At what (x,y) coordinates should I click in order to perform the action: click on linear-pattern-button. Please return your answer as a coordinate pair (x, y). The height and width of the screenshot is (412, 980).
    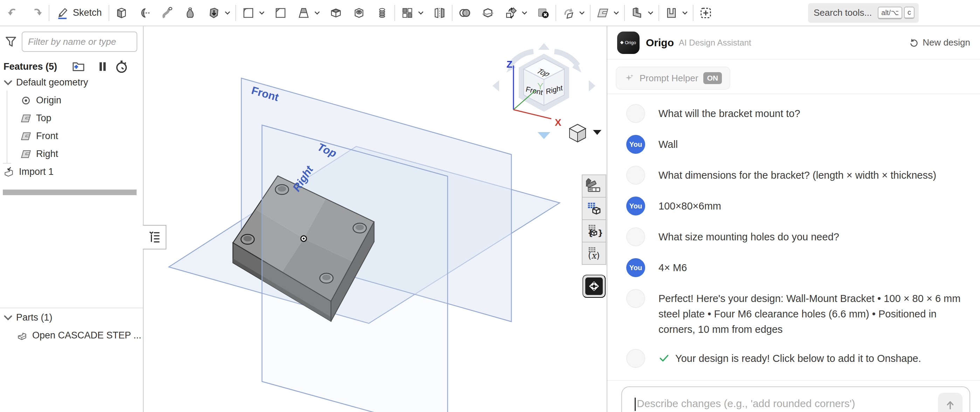
    Looking at the image, I should click on (382, 13).